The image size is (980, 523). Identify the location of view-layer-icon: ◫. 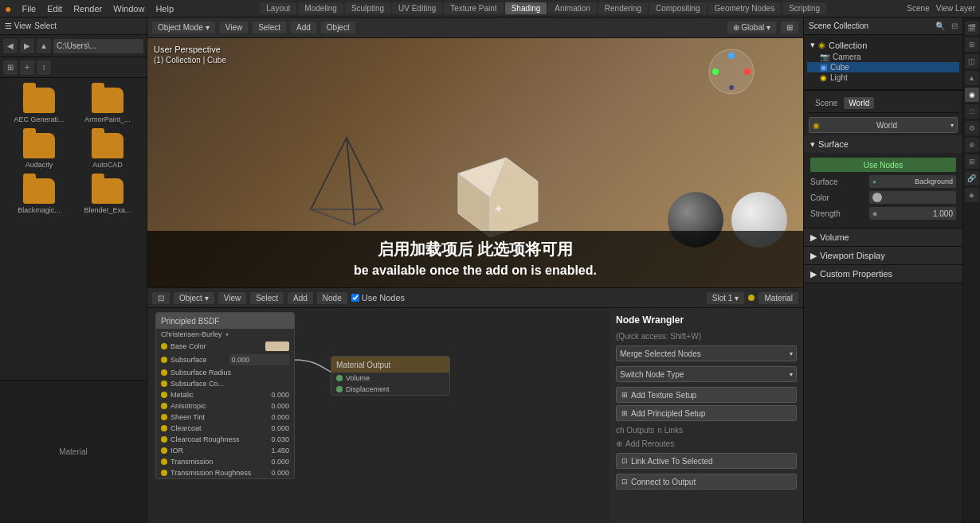
(972, 61).